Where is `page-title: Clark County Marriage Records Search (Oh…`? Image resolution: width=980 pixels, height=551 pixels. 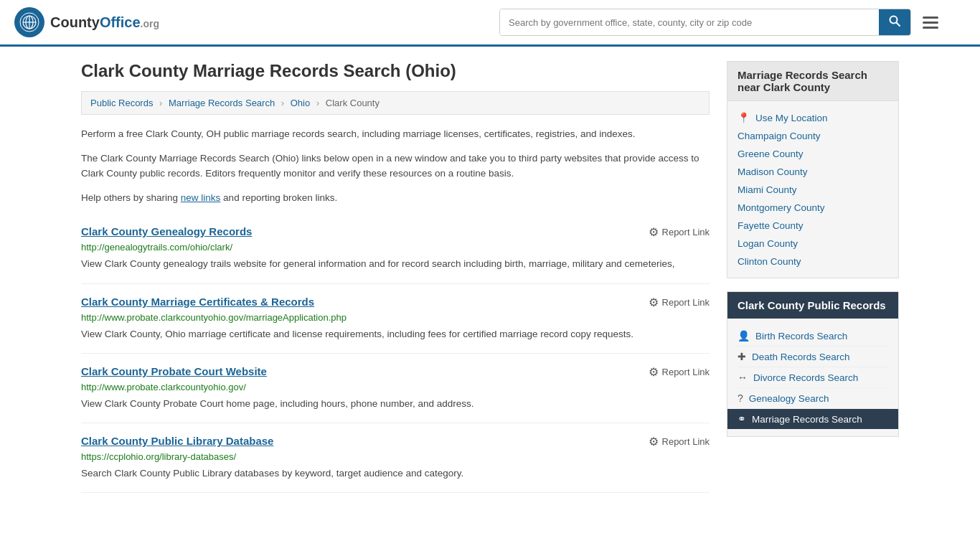 page-title: Clark County Marriage Records Search (Oh… is located at coordinates (395, 71).